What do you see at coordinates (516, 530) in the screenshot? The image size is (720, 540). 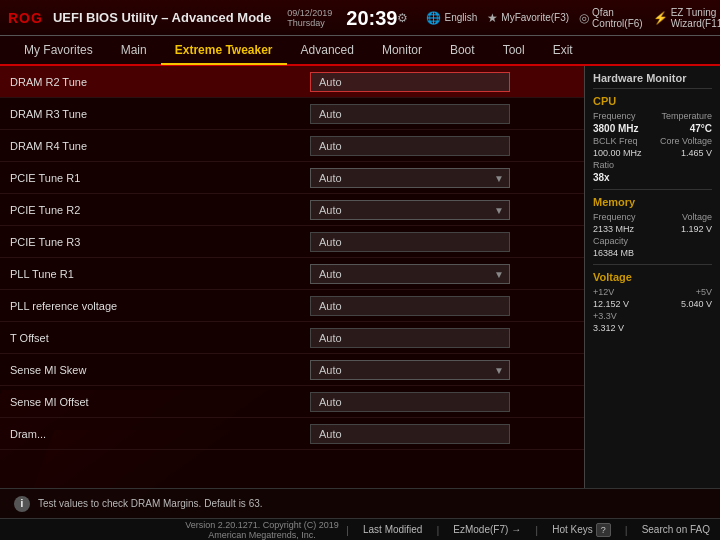 I see `ezmode-arrow: →` at bounding box center [516, 530].